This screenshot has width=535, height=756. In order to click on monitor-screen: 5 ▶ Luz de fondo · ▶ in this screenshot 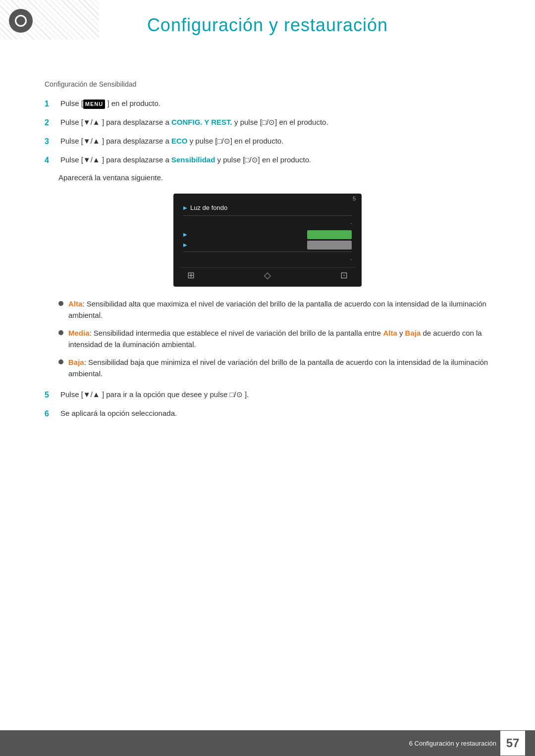, I will do `click(268, 240)`.